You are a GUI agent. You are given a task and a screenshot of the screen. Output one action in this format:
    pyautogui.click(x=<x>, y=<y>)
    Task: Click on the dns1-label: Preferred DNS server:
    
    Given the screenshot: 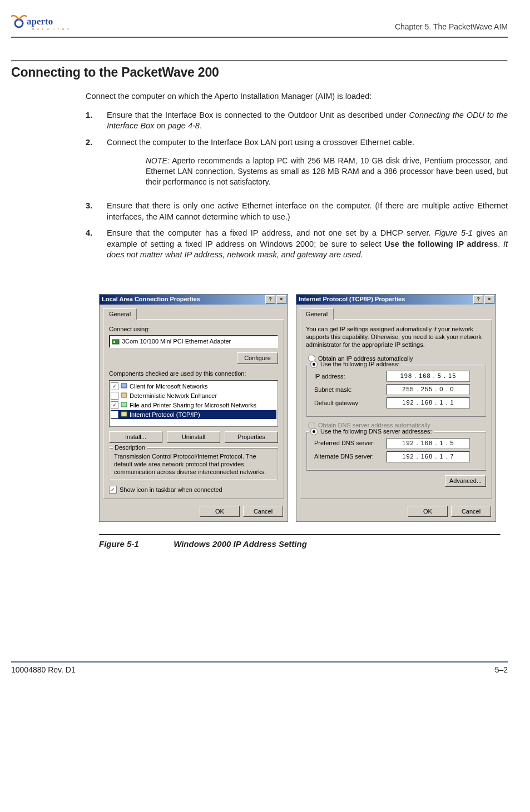 What is the action you would take?
    pyautogui.click(x=350, y=444)
    